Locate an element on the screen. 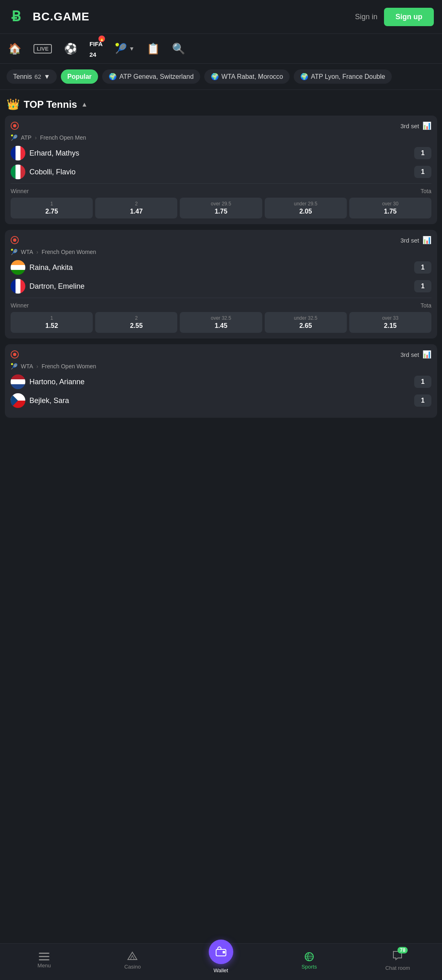 This screenshot has height=980, width=442. odd-label-1-0: 1 is located at coordinates (51, 204).